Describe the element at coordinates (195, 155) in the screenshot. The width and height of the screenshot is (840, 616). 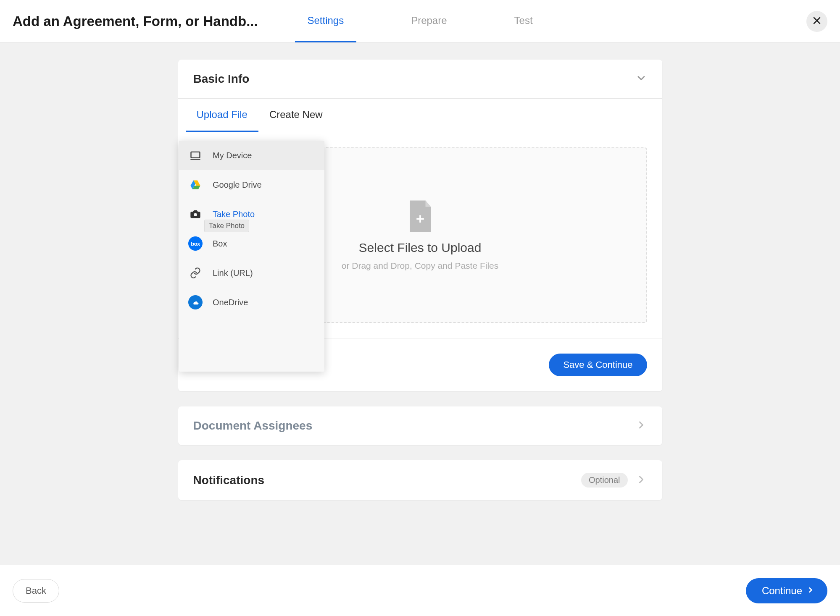
I see `device-icon` at that location.